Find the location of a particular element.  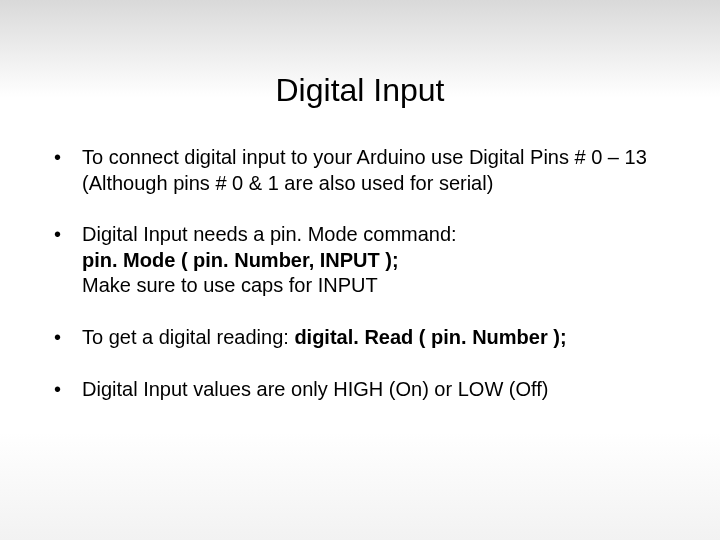

bullet-text-prefix: To get a digital reading: is located at coordinates (188, 337).